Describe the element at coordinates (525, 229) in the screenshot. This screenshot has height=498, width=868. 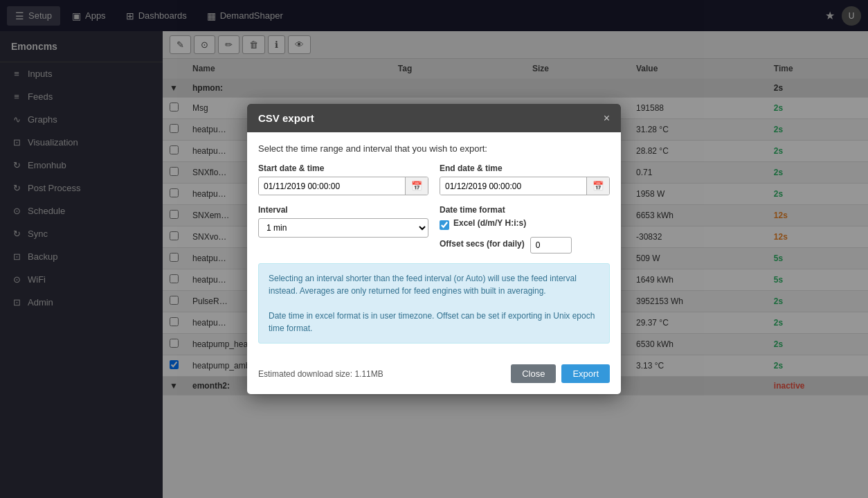
I see `dt-format-group: Date time format Excel (d/m/Y H:i:s) Off…` at that location.